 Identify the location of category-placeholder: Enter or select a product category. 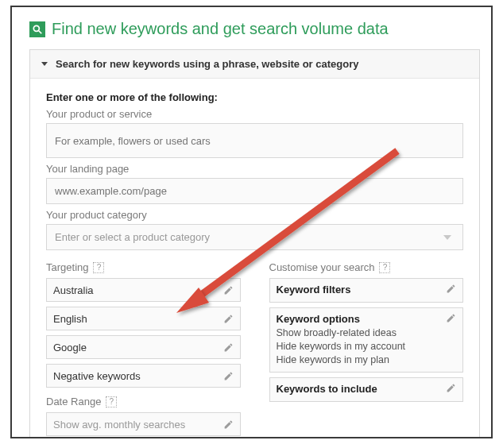
(132, 237).